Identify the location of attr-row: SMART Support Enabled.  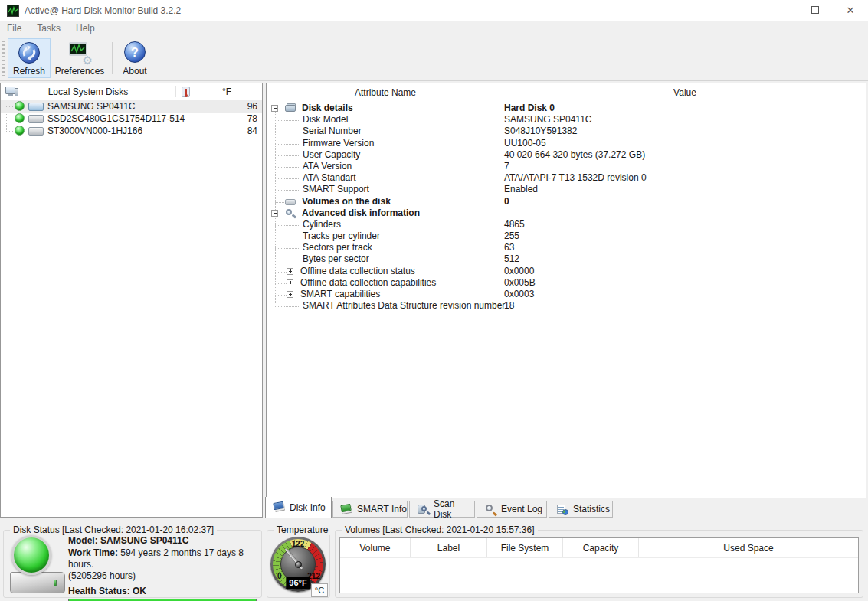
(566, 190).